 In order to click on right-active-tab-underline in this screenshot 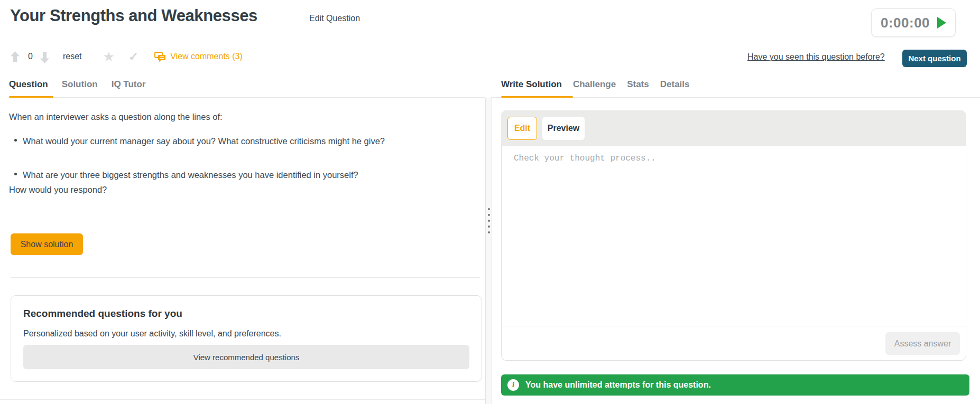, I will do `click(537, 97)`.